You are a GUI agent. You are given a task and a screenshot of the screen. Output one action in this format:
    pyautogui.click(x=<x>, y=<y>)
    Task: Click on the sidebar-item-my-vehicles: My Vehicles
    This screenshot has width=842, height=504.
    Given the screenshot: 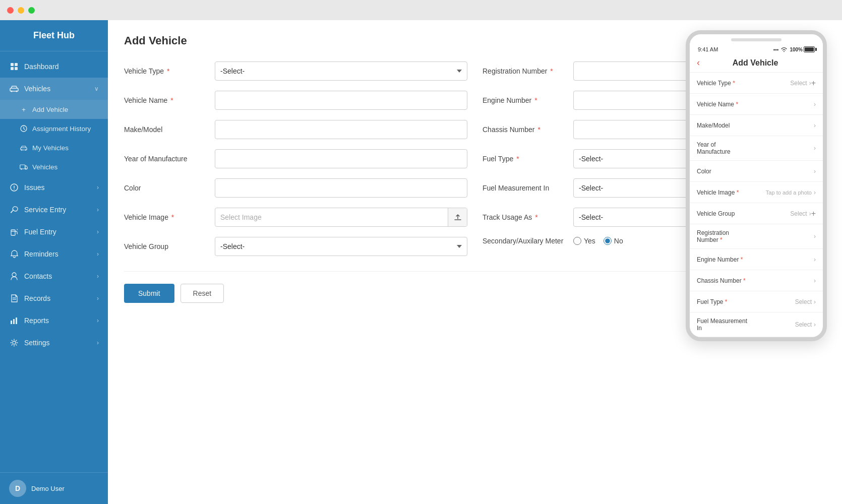 What is the action you would take?
    pyautogui.click(x=54, y=148)
    